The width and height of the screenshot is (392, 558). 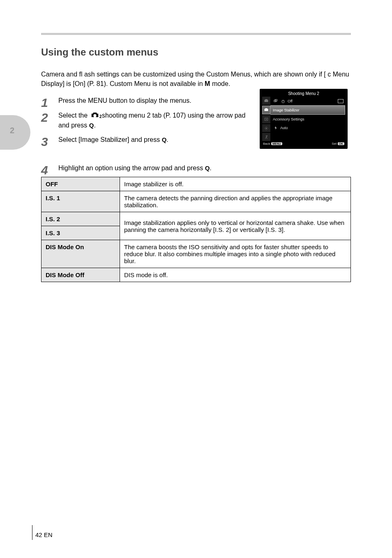 What do you see at coordinates (341, 101) in the screenshot?
I see `menu-item-box-icon` at bounding box center [341, 101].